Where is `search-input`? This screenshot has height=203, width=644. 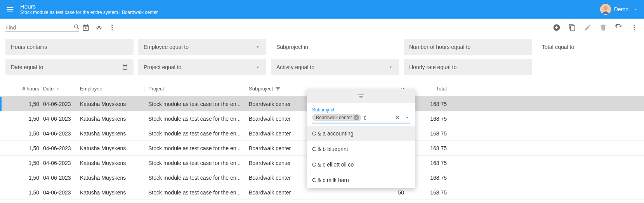
search-input is located at coordinates (40, 28).